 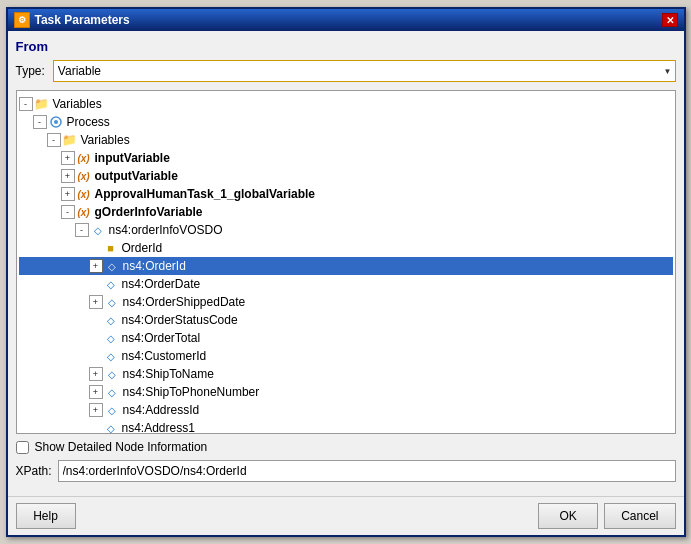 What do you see at coordinates (606, 516) in the screenshot?
I see `ok-cancel-group: OK Cancel` at bounding box center [606, 516].